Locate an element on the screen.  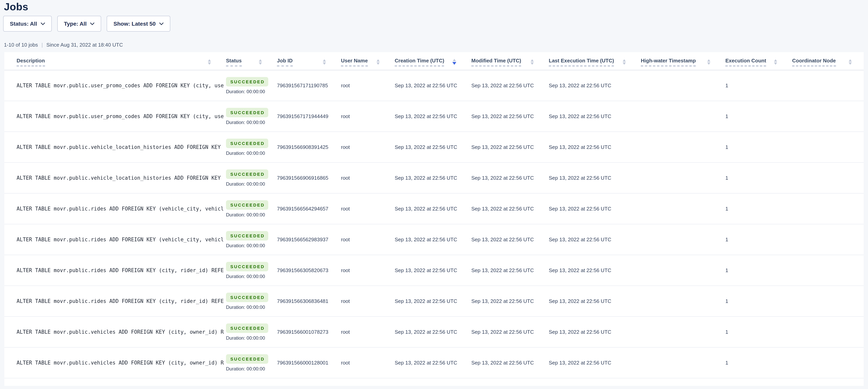
column-header-highwater: High-water Timestamp is located at coordinates (683, 62).